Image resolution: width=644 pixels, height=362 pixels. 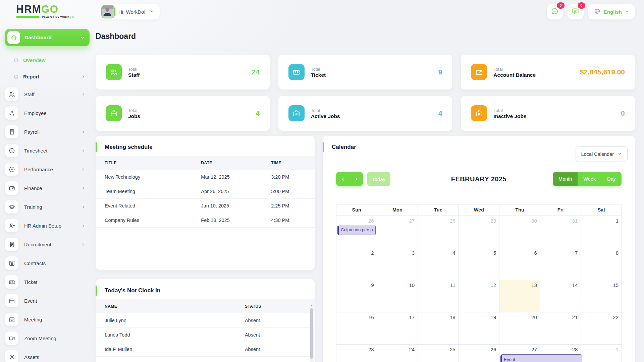 What do you see at coordinates (398, 353) in the screenshot?
I see `calendar-day-cell: 24` at bounding box center [398, 353].